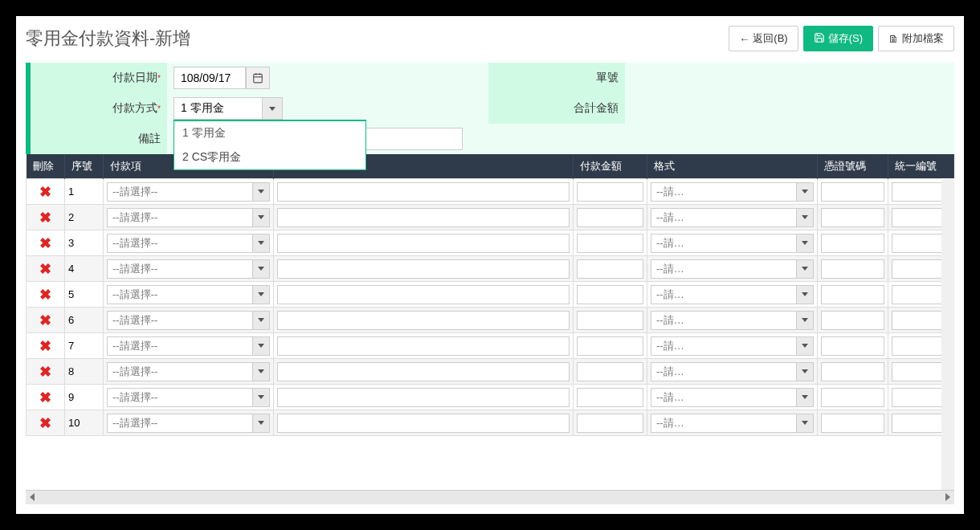 The image size is (980, 530). Describe the element at coordinates (272, 108) in the screenshot. I see `payment-method-dropdown-button` at that location.